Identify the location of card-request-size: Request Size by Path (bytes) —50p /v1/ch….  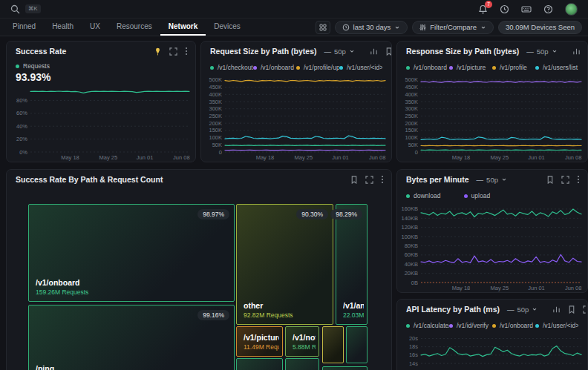
(296, 102).